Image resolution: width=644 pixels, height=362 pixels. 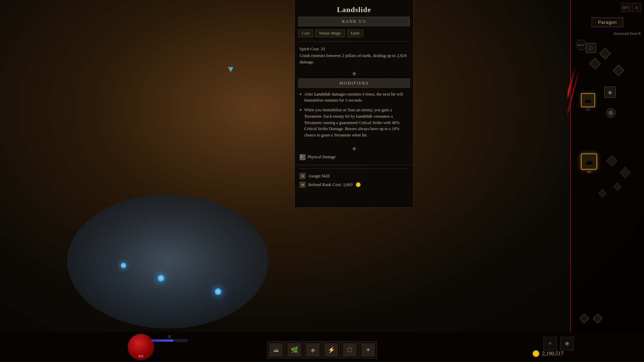 What do you see at coordinates (364, 116) in the screenshot?
I see `modifier-2-highlight: Landslide` at bounding box center [364, 116].